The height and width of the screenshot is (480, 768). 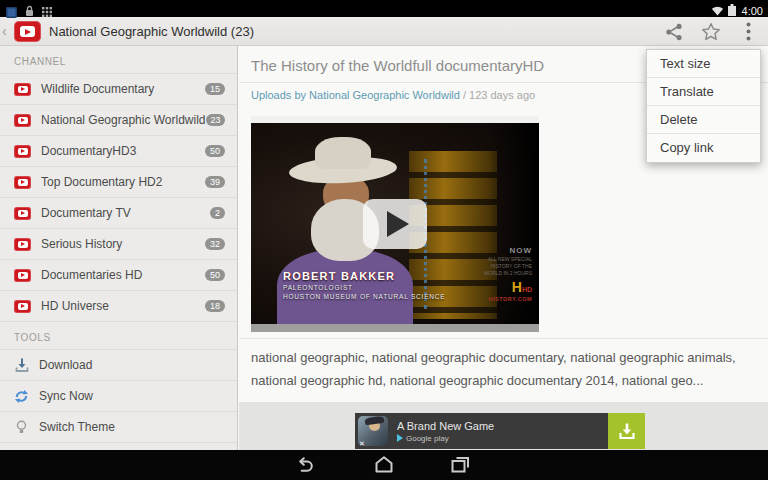 What do you see at coordinates (704, 106) in the screenshot?
I see `context-menu: Text size Translate Delete Copy link` at bounding box center [704, 106].